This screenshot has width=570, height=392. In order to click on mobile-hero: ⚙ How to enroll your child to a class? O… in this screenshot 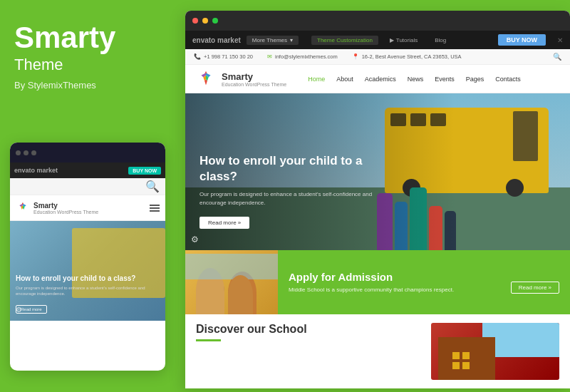, I will do `click(88, 271)`.